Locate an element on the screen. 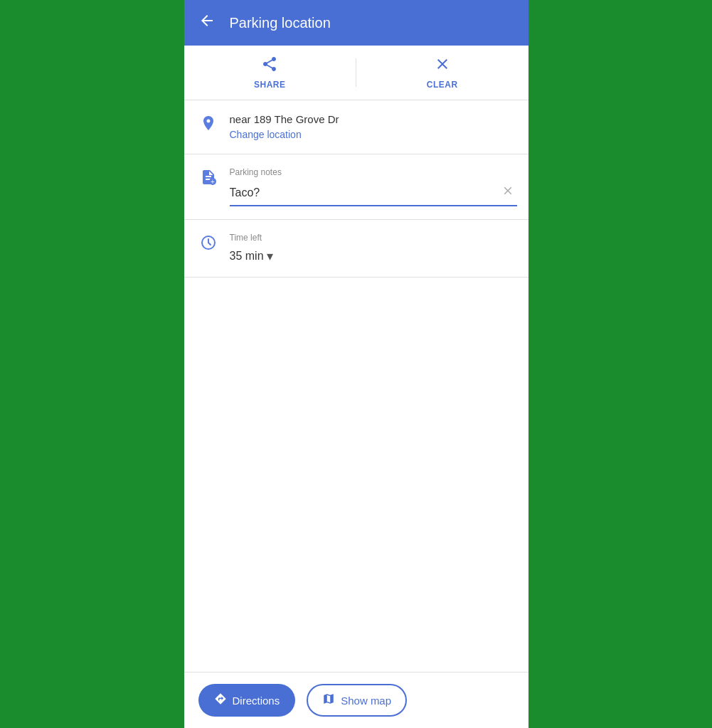 The height and width of the screenshot is (728, 712). map-icon is located at coordinates (329, 700).